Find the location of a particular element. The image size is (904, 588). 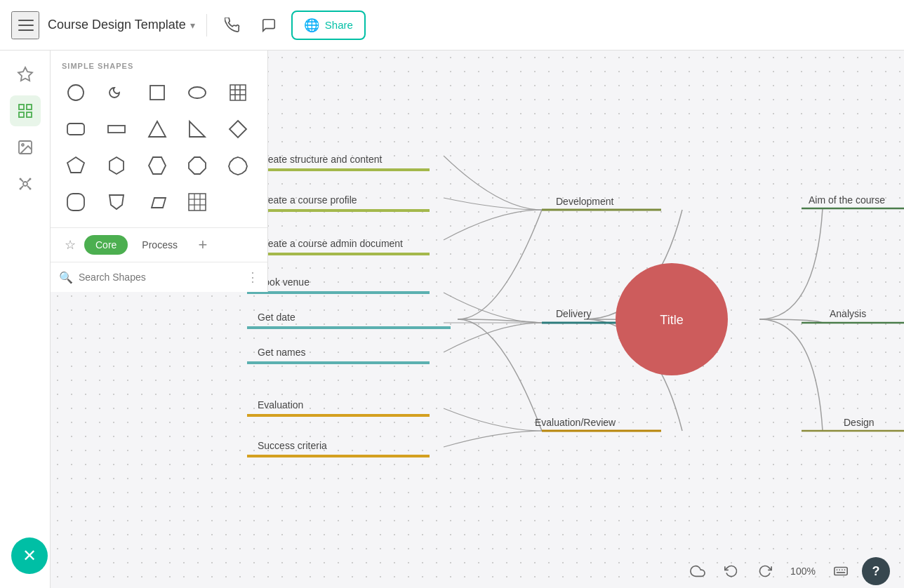

svg-text: Title is located at coordinates (671, 320).